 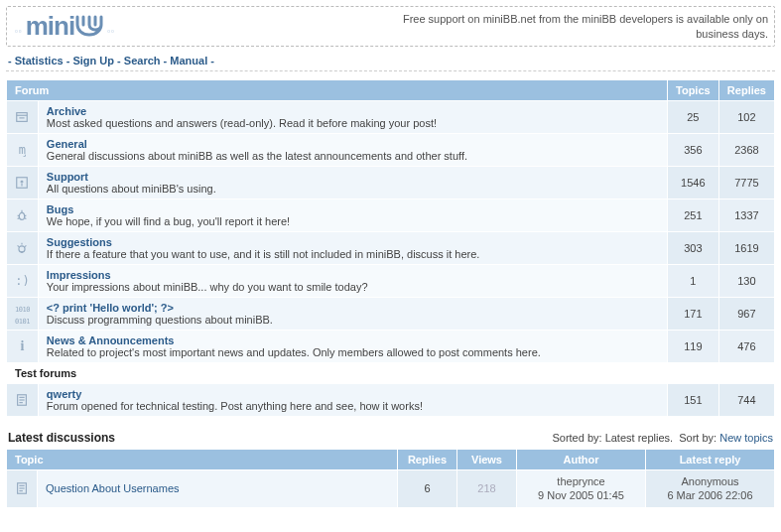 I want to click on col-replies: Replies, so click(x=746, y=91).